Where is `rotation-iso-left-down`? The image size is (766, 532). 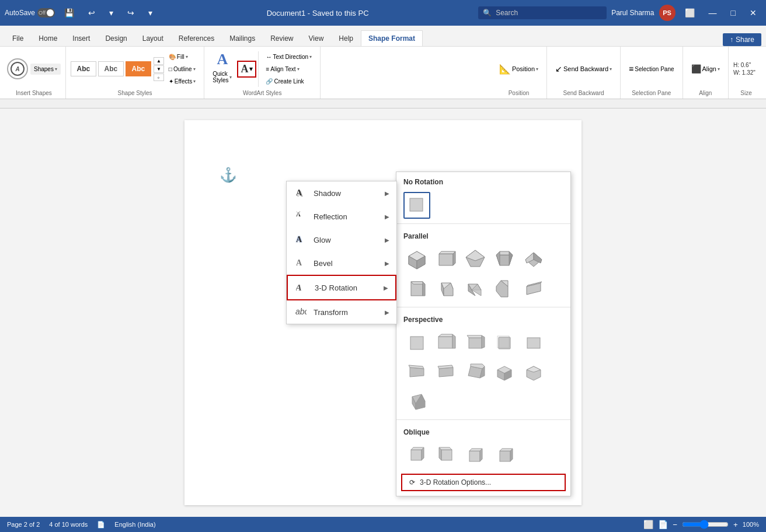 rotation-iso-left-down is located at coordinates (417, 260).